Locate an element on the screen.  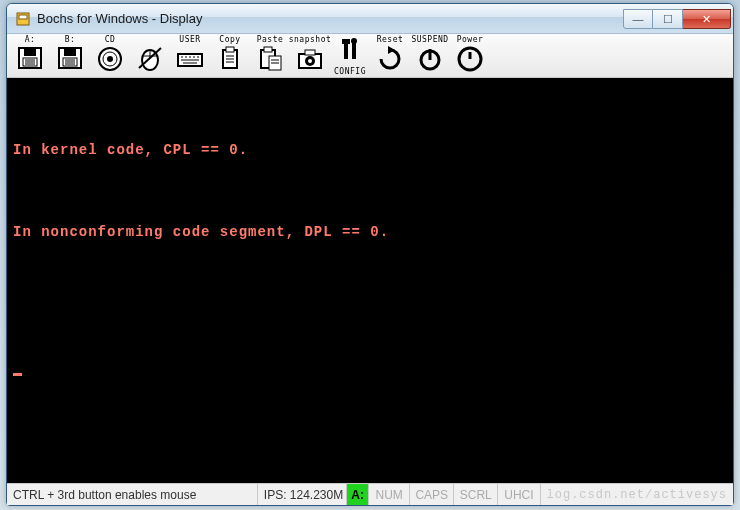
cdrom-button: CD is located at coordinates (110, 56).